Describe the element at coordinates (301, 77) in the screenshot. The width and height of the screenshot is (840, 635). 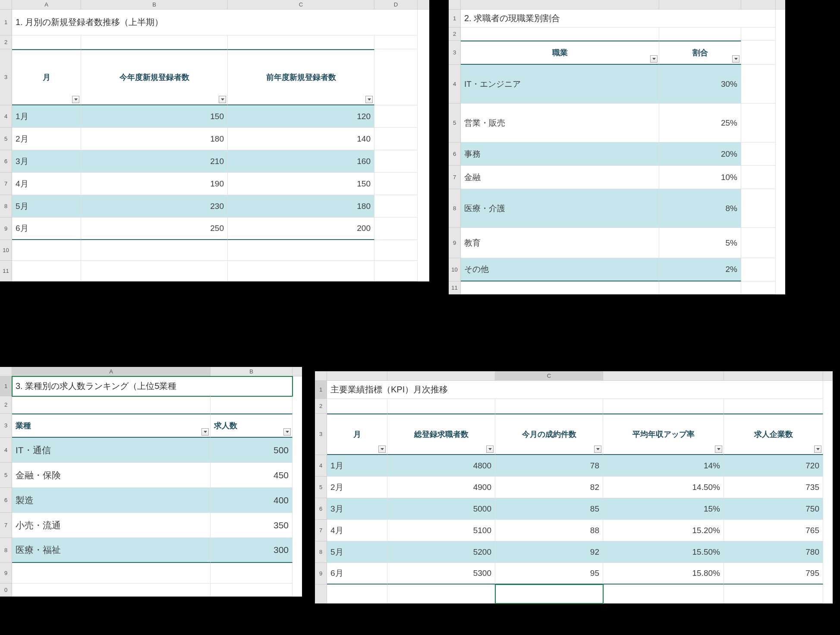
I see `header-prev-year: 前年度新規登録者数` at that location.